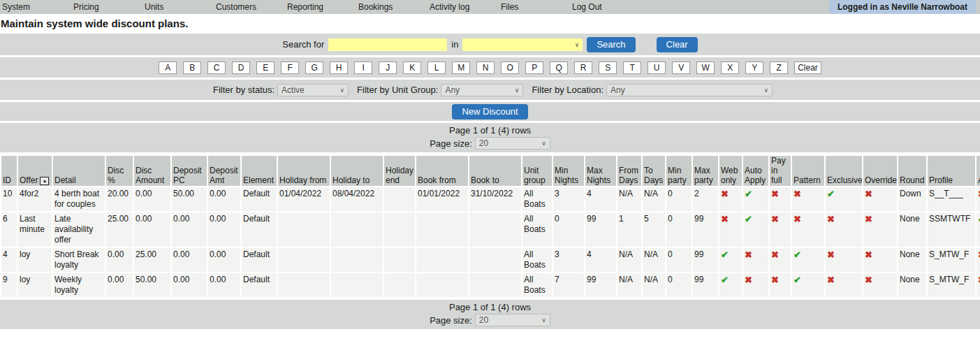  Describe the element at coordinates (610, 45) in the screenshot. I see `search-button: Search` at that location.